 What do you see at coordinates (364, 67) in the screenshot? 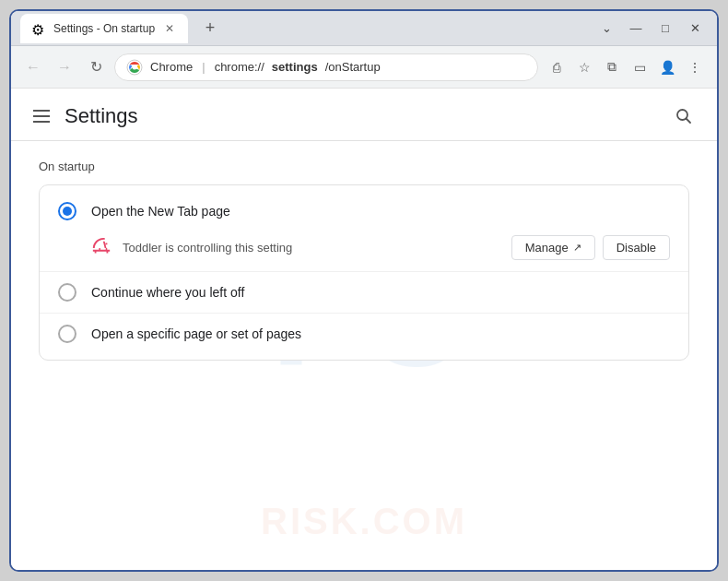
I see `address-bar: ← → ↻ Chrome | chrome://settings/onStart…` at bounding box center [364, 67].